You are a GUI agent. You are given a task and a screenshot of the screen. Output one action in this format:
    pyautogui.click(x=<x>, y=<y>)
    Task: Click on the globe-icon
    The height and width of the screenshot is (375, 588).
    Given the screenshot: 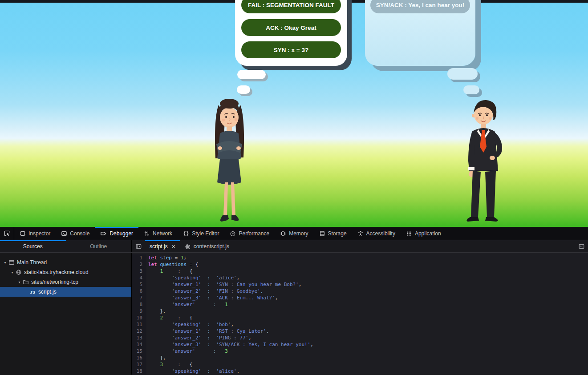 What is the action you would take?
    pyautogui.click(x=20, y=272)
    